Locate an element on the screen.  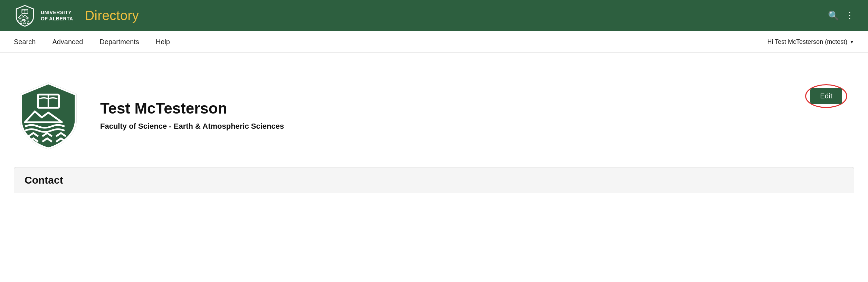
site-header: UNIVERSITY OF ALBERTA Directory 🔍 ⋮ is located at coordinates (434, 16).